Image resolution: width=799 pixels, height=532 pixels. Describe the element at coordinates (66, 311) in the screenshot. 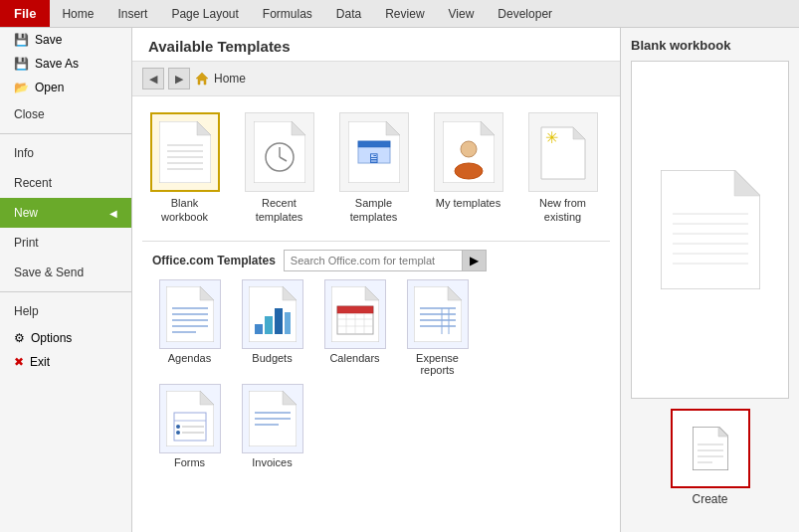

I see `sidebar-item-help: Help` at that location.